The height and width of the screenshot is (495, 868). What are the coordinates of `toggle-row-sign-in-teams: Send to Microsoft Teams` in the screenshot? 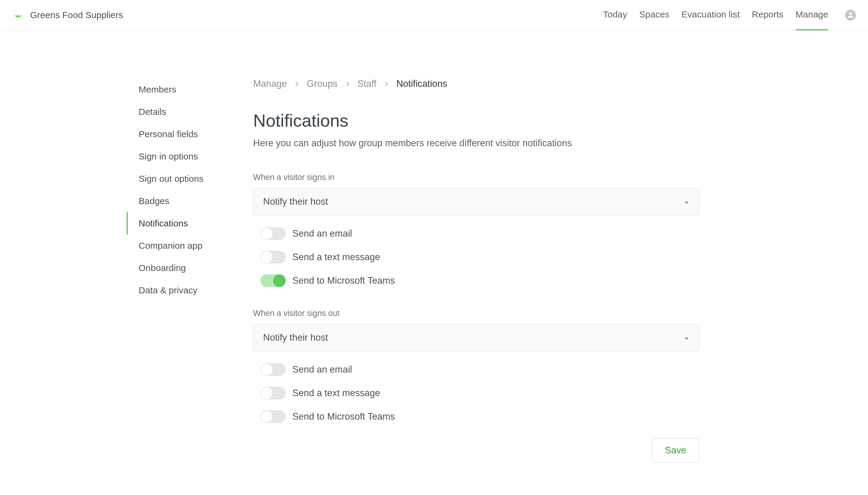 It's located at (476, 281).